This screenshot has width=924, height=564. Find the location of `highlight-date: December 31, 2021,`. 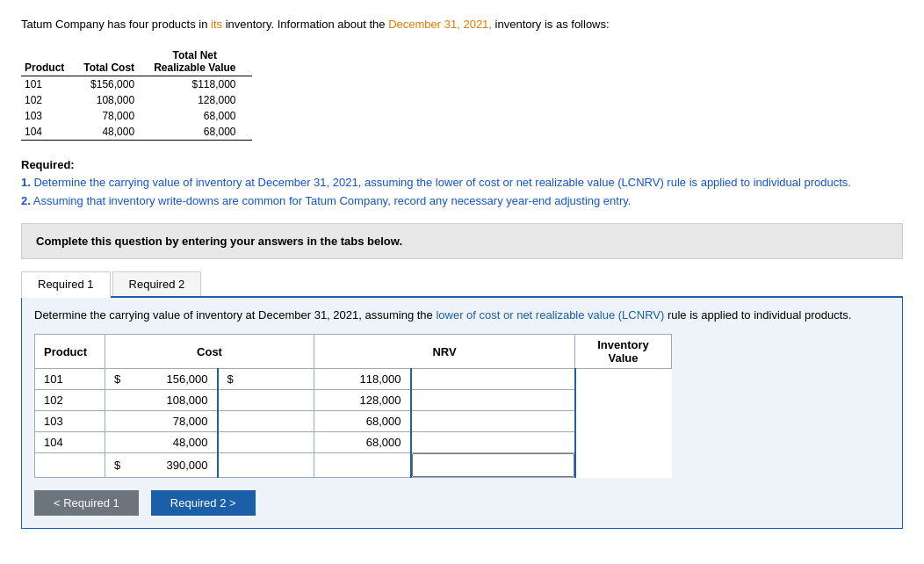

highlight-date: December 31, 2021, is located at coordinates (440, 25).